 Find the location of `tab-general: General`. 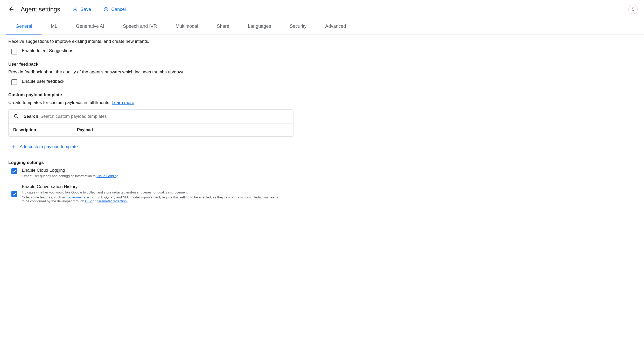

tab-general: General is located at coordinates (24, 27).